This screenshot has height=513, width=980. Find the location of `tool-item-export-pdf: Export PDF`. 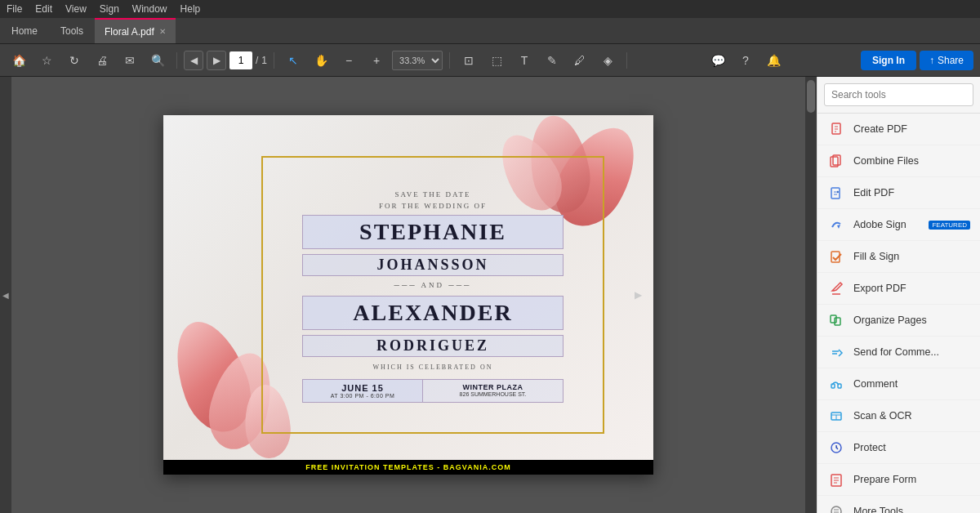

tool-item-export-pdf: Export PDF is located at coordinates (898, 289).